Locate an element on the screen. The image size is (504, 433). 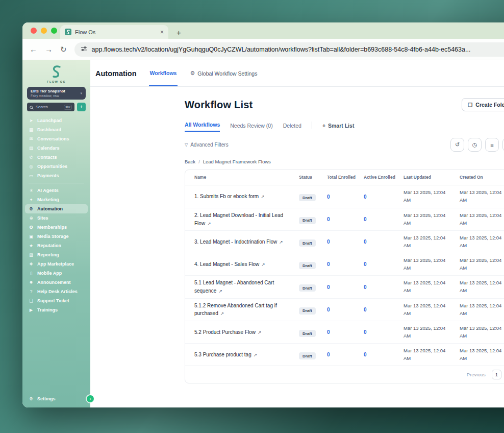
sidebar-item-memberships: ✪ Memberships is located at coordinates (56, 227).